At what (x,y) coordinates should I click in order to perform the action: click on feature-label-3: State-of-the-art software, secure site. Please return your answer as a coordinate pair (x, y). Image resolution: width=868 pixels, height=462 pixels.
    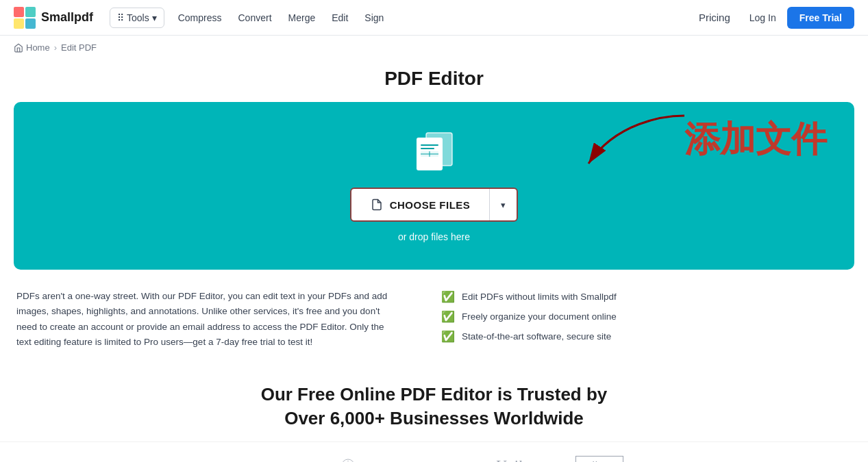
    Looking at the image, I should click on (536, 337).